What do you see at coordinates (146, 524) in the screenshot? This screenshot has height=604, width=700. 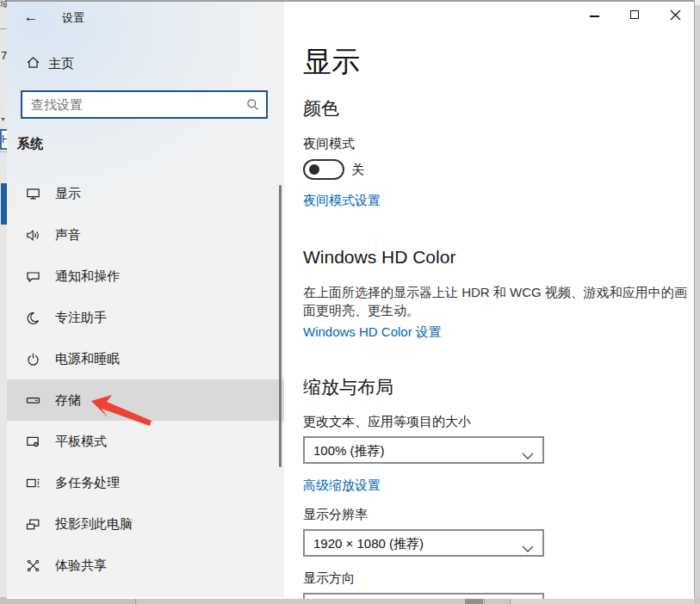 I see `sidebar-item-projecting: 投影到此电脑` at bounding box center [146, 524].